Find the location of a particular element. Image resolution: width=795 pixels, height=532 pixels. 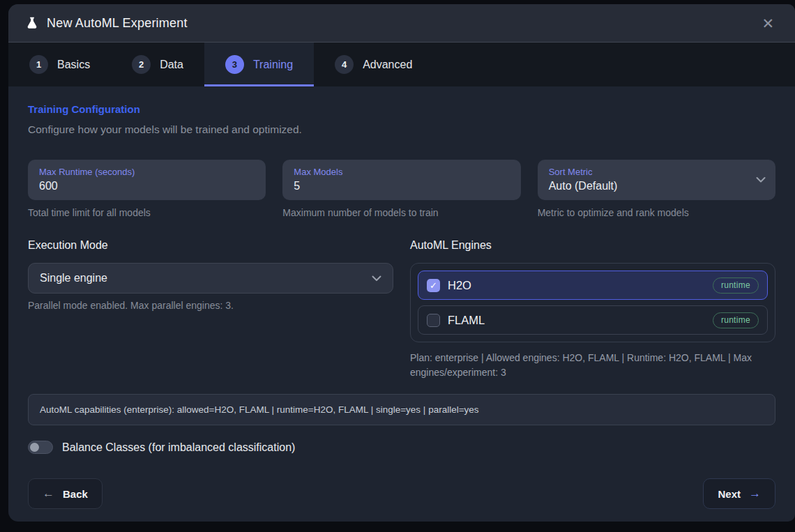

toggle-knob is located at coordinates (35, 448).